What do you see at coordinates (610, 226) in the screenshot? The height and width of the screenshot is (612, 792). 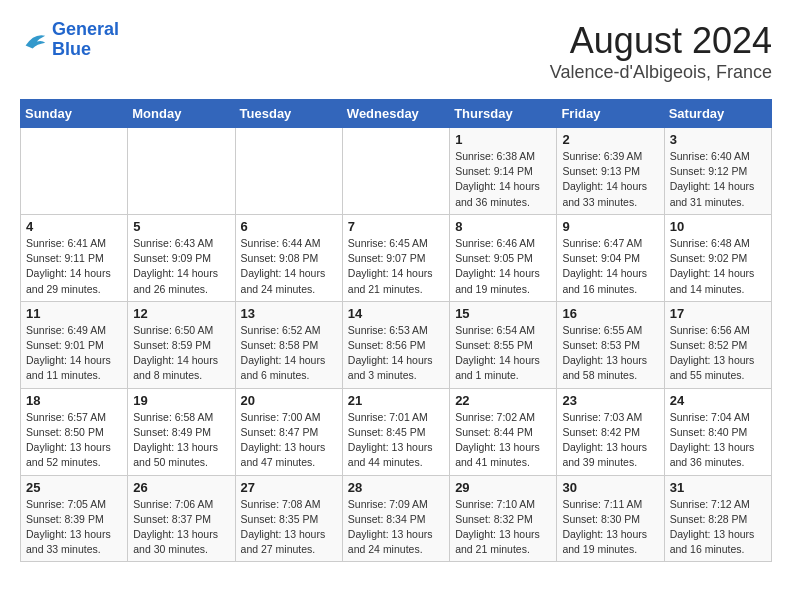 I see `day-number: 9` at bounding box center [610, 226].